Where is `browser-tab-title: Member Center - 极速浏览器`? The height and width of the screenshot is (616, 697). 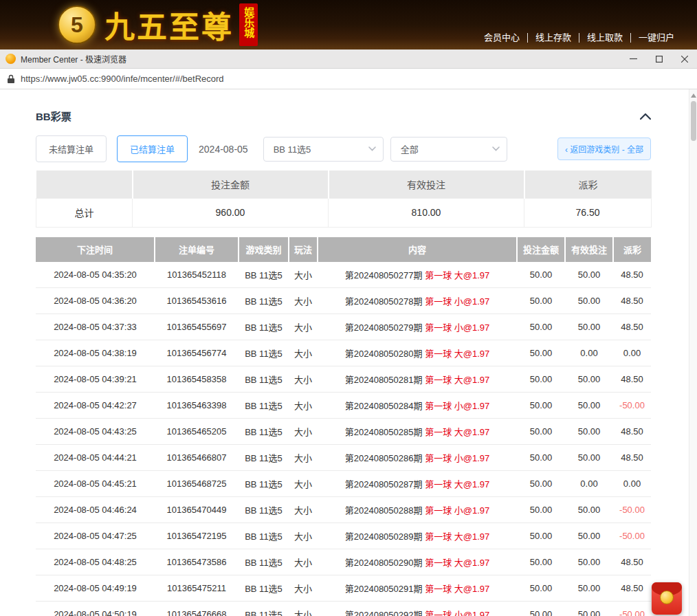 browser-tab-title: Member Center - 极速浏览器 is located at coordinates (74, 59).